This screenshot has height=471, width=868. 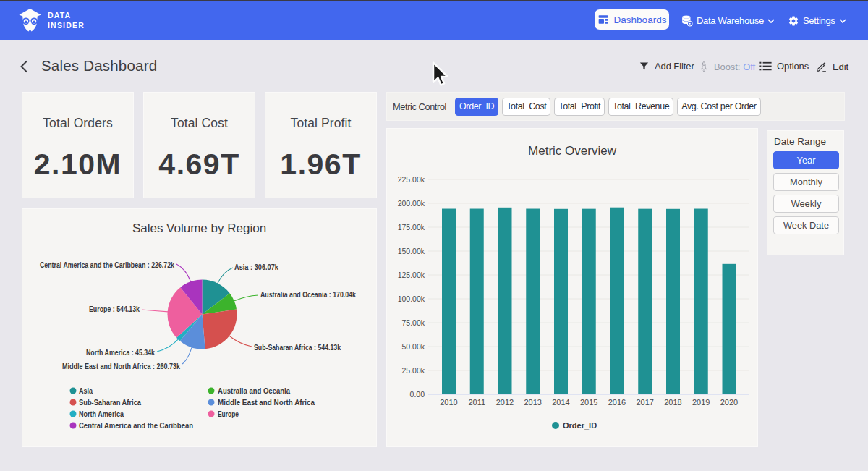 I want to click on filter-funnel-icon, so click(x=644, y=67).